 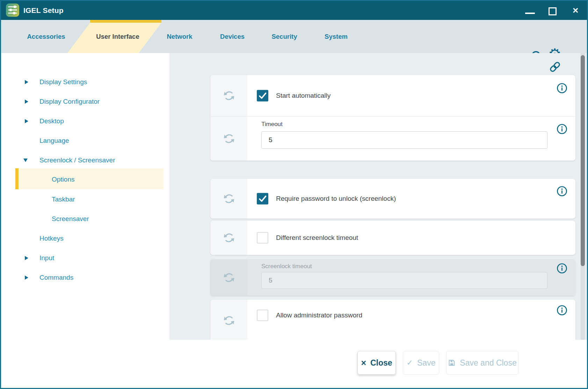 I want to click on tab-network: Network, so click(x=180, y=36).